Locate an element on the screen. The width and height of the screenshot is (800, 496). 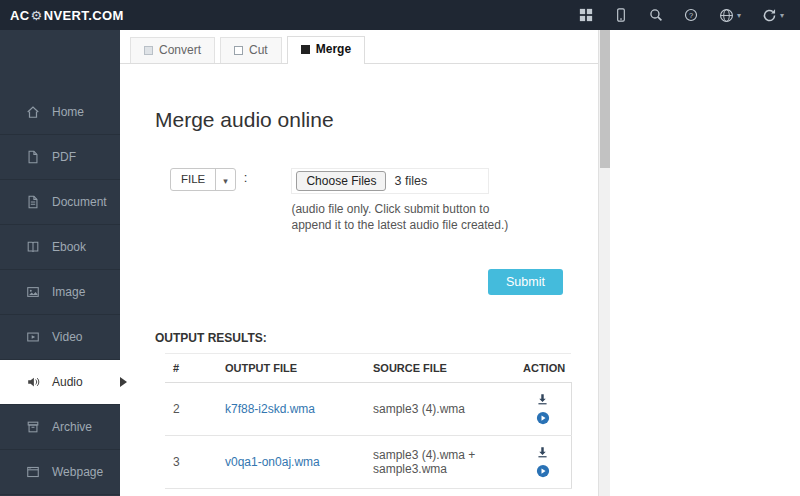
sidebar-item-label: Ebook is located at coordinates (69, 247).